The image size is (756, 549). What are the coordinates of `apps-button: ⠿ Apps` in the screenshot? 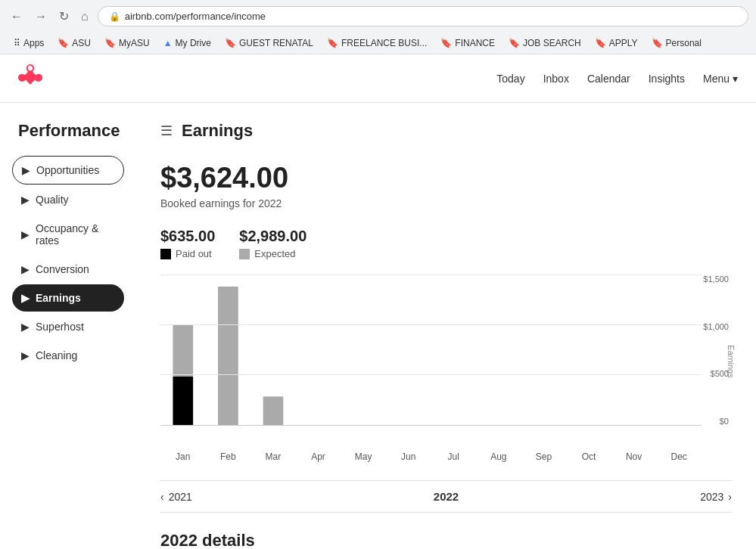 It's located at (29, 43).